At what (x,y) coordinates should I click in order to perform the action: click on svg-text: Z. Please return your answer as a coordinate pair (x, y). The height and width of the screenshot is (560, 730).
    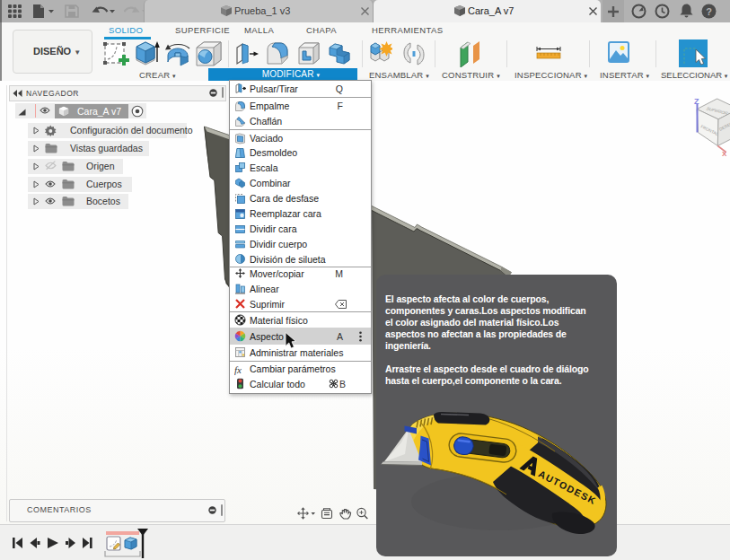
    Looking at the image, I should click on (697, 101).